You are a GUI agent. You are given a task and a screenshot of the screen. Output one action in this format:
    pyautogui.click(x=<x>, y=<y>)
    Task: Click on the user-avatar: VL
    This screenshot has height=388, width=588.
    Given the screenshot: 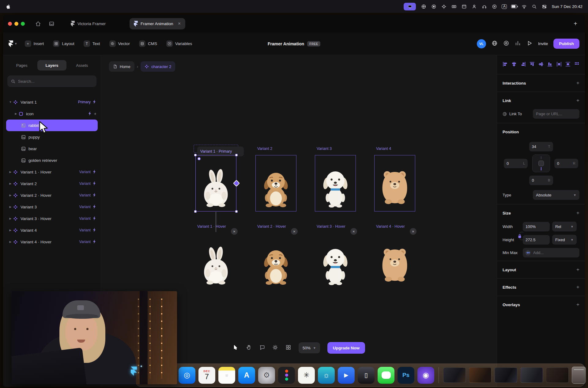 What is the action you would take?
    pyautogui.click(x=481, y=44)
    